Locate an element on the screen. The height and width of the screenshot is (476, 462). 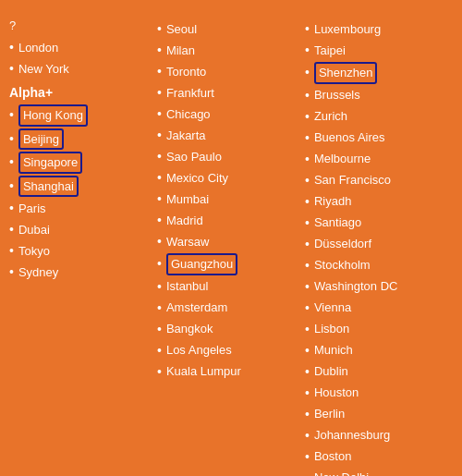
list-item: Frankfurt is located at coordinates (229, 92).